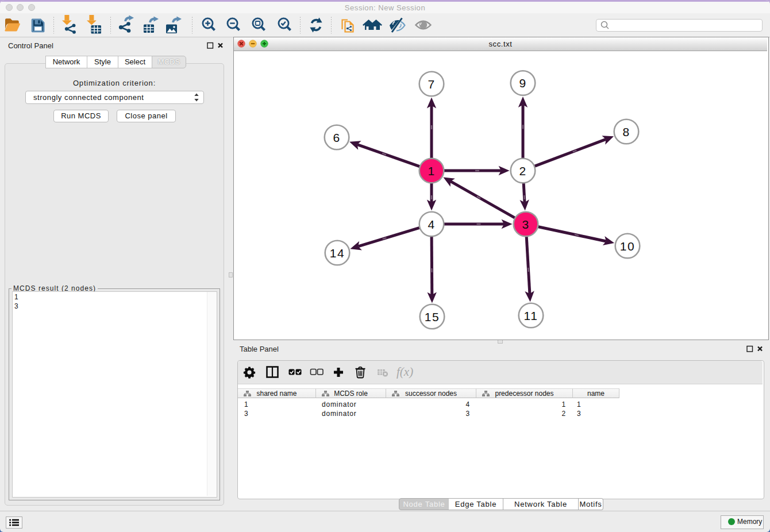  What do you see at coordinates (626, 132) in the screenshot?
I see `svg-text: 8` at bounding box center [626, 132].